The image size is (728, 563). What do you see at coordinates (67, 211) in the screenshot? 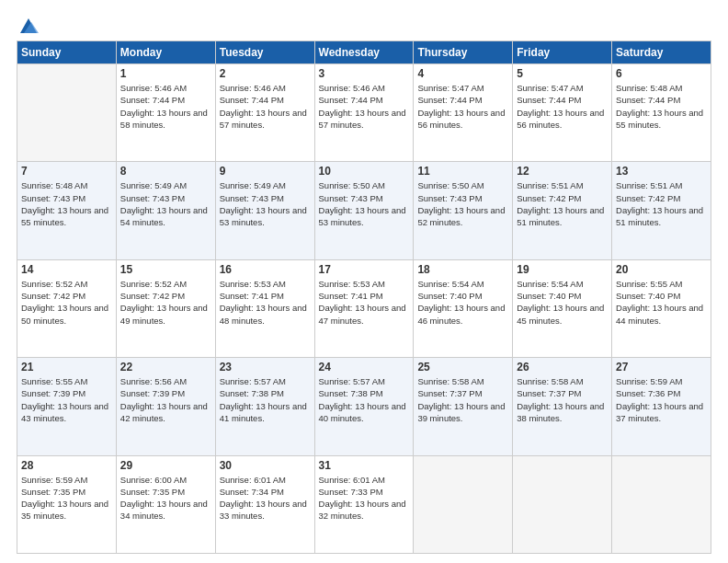
I see `calendar-cell: 7Sunrise: 5:48 AMSunset: 7:43 PMDaylight…` at bounding box center [67, 211].